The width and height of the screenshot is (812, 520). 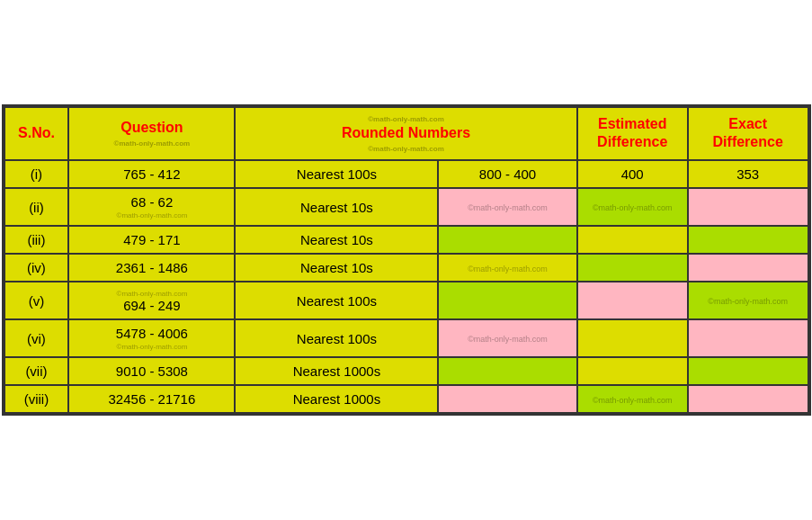 I want to click on cell-sno: (viii), so click(x=37, y=399).